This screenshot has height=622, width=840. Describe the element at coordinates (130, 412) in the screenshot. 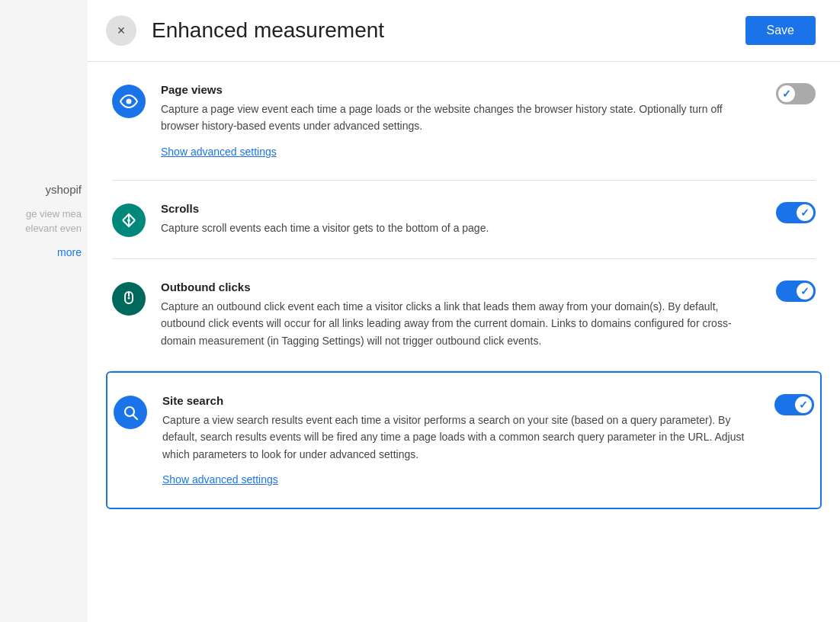

I see `site-search-icon-container` at that location.